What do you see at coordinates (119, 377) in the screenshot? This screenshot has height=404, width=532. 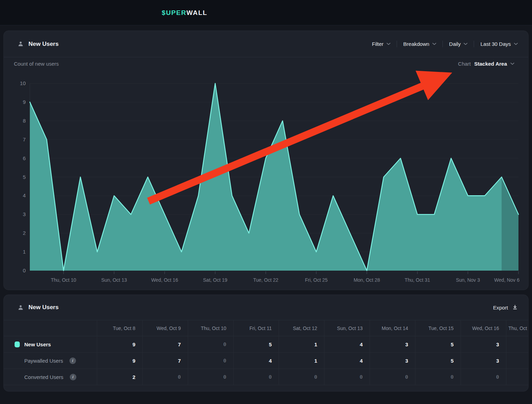 I see `value-cell: 2` at bounding box center [119, 377].